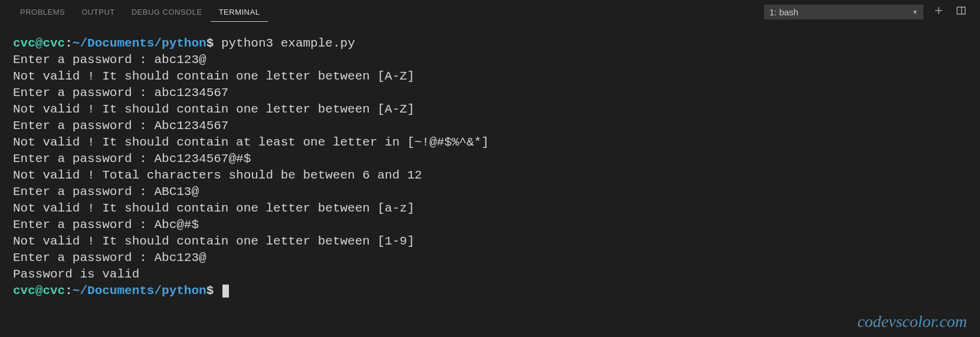 The height and width of the screenshot is (337, 980). I want to click on watermark-text: codevscolor.com, so click(912, 322).